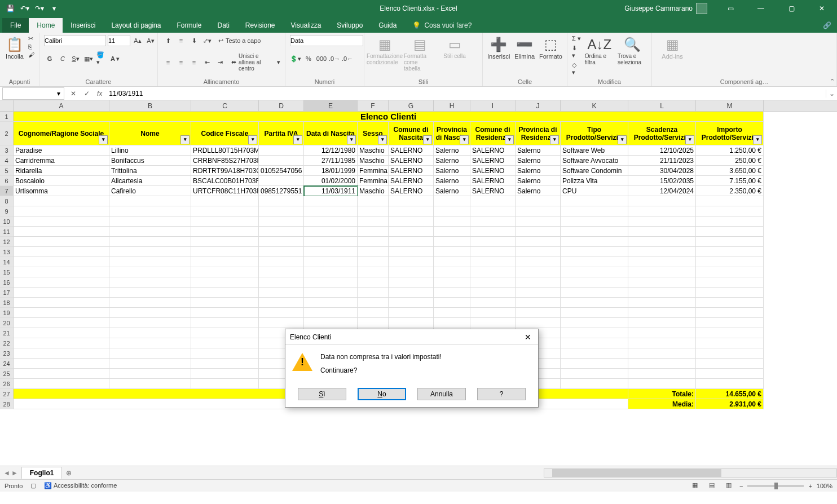 The height and width of the screenshot is (504, 837). Describe the element at coordinates (442, 25) in the screenshot. I see `tell-me: 💡 Cosa vuoi fare?` at that location.